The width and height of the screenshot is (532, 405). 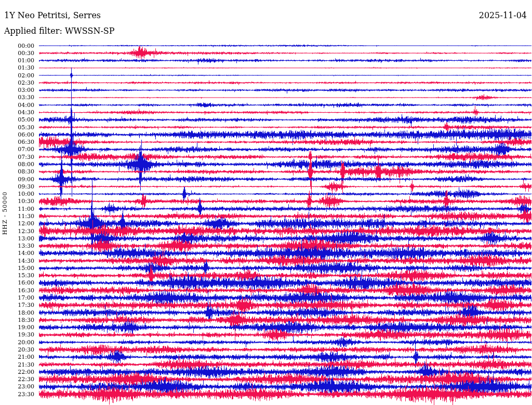 What do you see at coordinates (17, 216) in the screenshot?
I see `time-label: 11:30` at bounding box center [17, 216].